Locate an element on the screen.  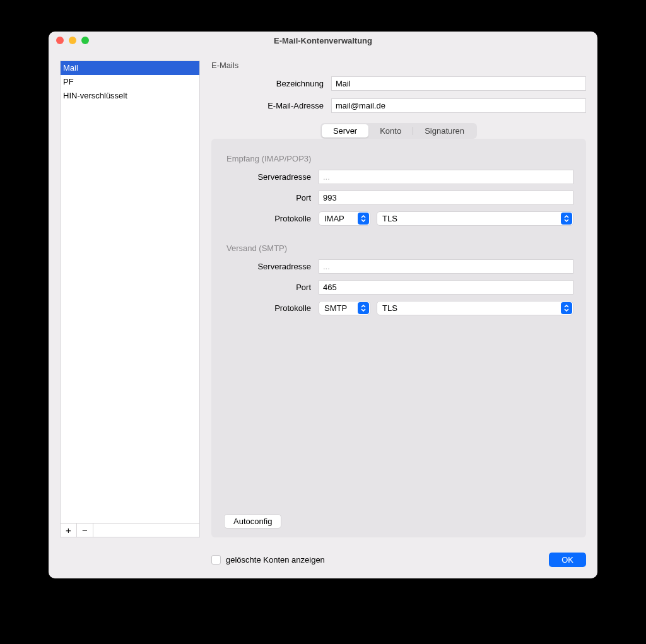
tab-konto: Konto is located at coordinates (391, 131).